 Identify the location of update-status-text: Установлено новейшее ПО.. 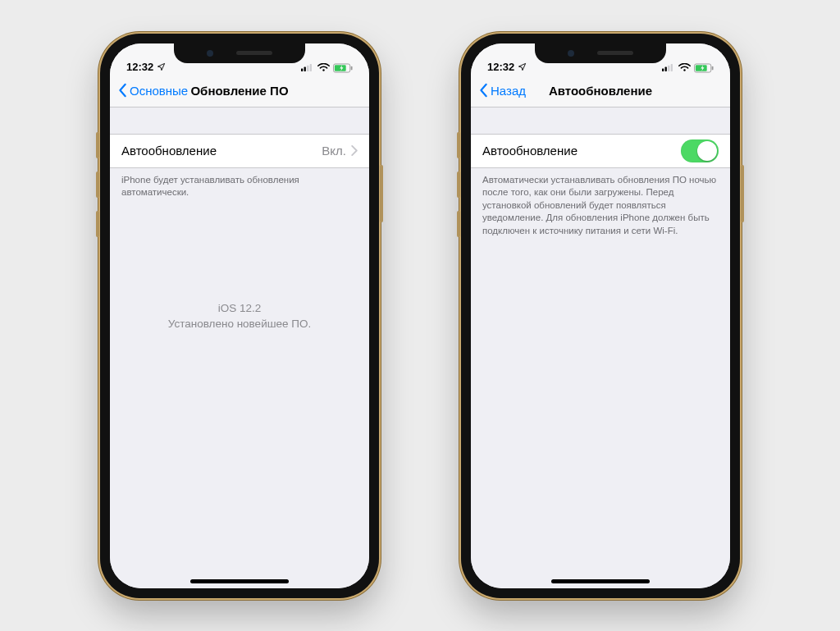
(240, 324).